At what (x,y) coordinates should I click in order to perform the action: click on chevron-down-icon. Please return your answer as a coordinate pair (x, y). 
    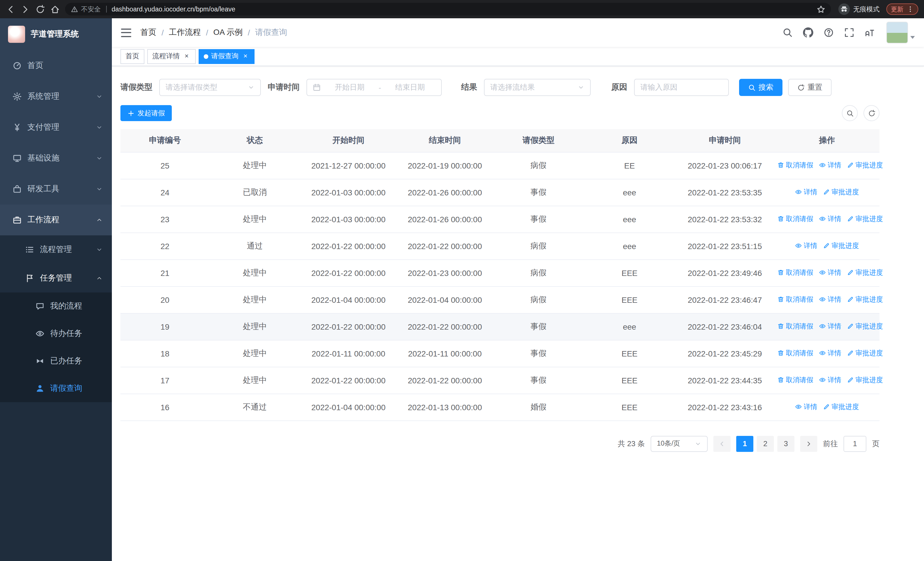
    Looking at the image, I should click on (99, 250).